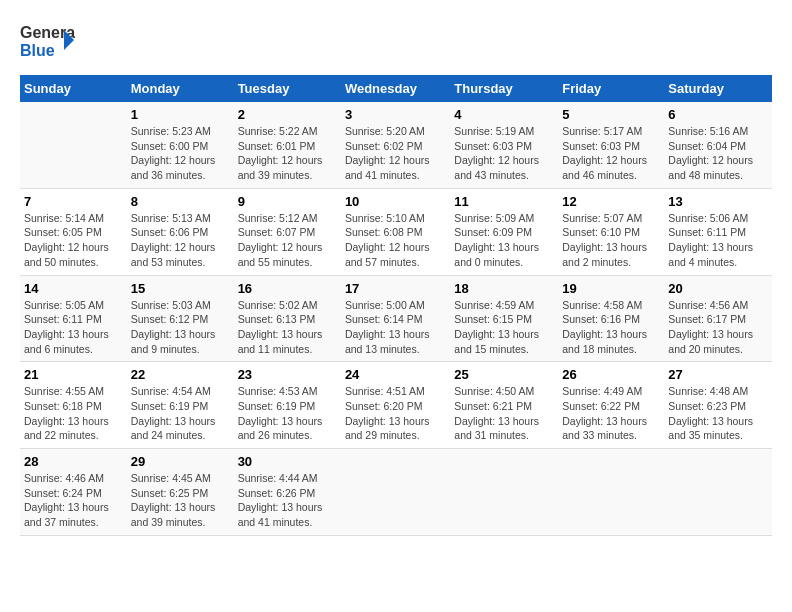 The image size is (792, 612). Describe the element at coordinates (718, 202) in the screenshot. I see `day-number: 13` at that location.